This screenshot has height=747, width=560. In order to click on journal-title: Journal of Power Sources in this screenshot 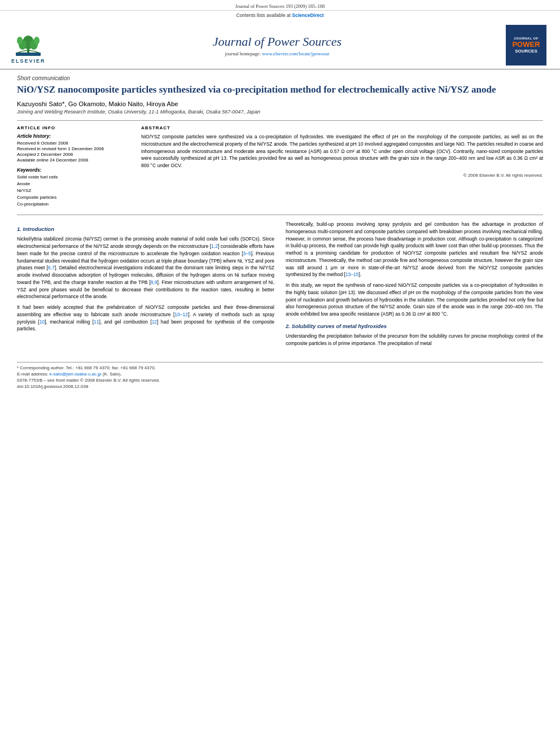, I will do `click(277, 42)`.